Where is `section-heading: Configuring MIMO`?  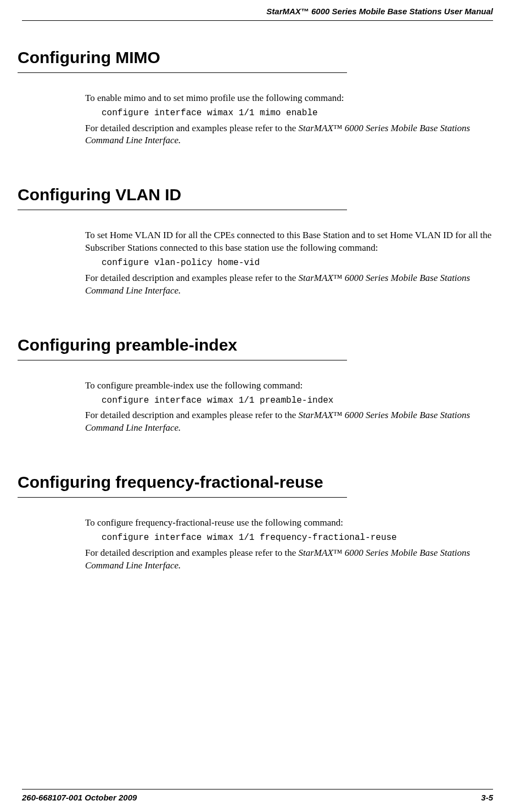
section-heading: Configuring MIMO is located at coordinates (255, 58).